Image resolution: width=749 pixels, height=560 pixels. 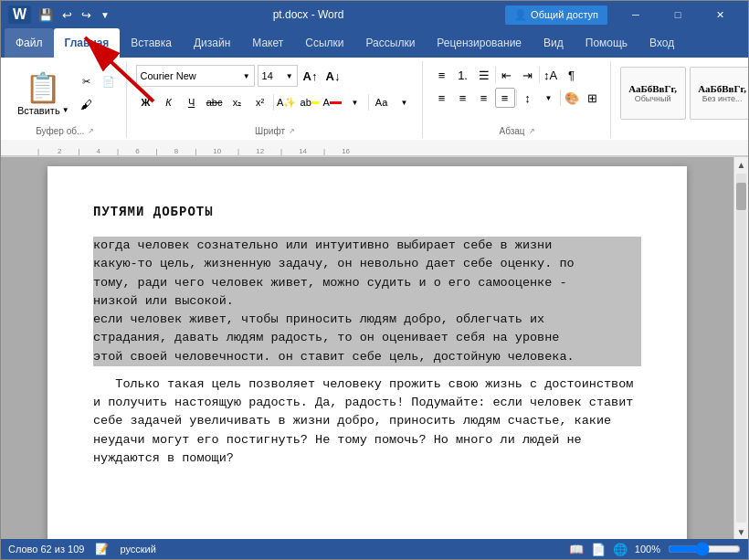 I want to click on quick-undo-icon: ↩, so click(x=68, y=15).